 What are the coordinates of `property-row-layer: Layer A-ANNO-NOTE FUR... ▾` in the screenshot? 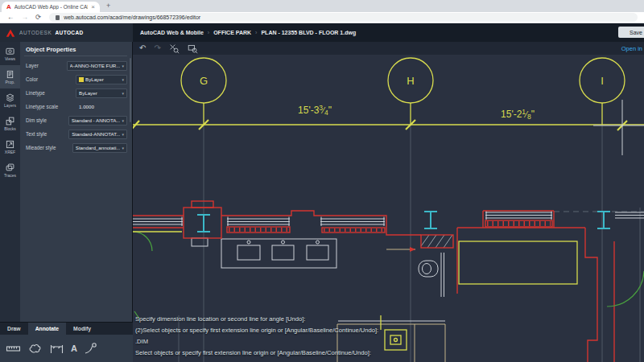 It's located at (76, 66).